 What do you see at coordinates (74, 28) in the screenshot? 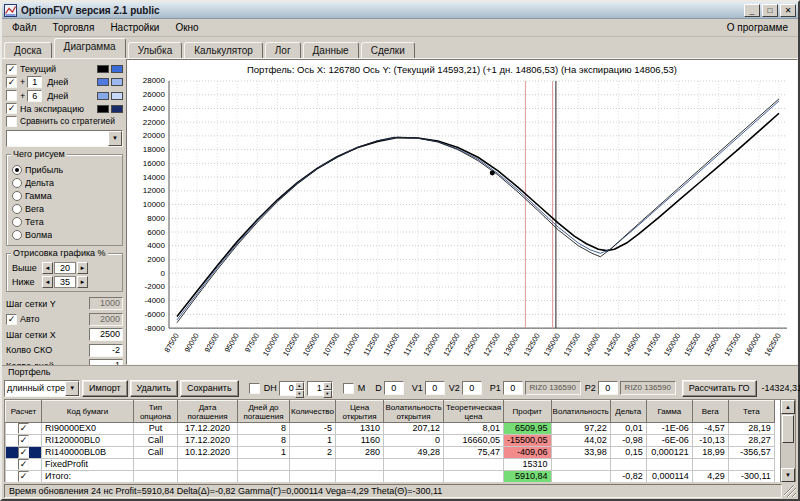
I see `menu-item-trade: Торговля` at bounding box center [74, 28].